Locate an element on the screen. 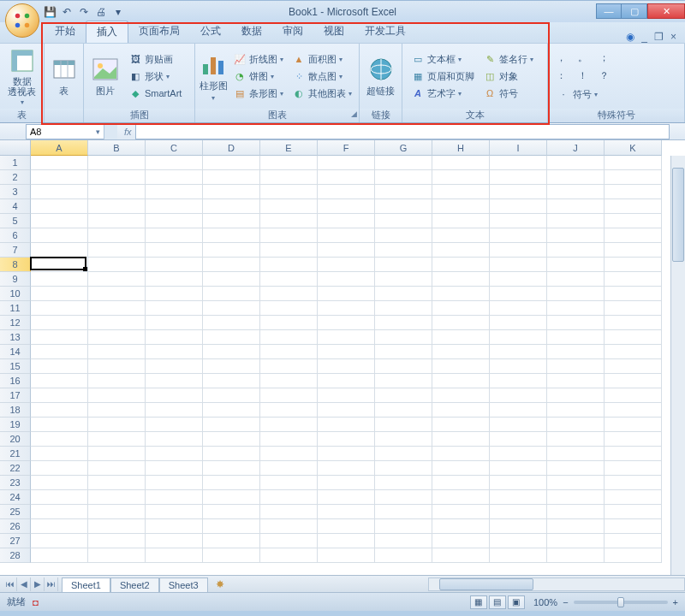 The image size is (685, 616). row-header-18: 18 is located at coordinates (15, 411).